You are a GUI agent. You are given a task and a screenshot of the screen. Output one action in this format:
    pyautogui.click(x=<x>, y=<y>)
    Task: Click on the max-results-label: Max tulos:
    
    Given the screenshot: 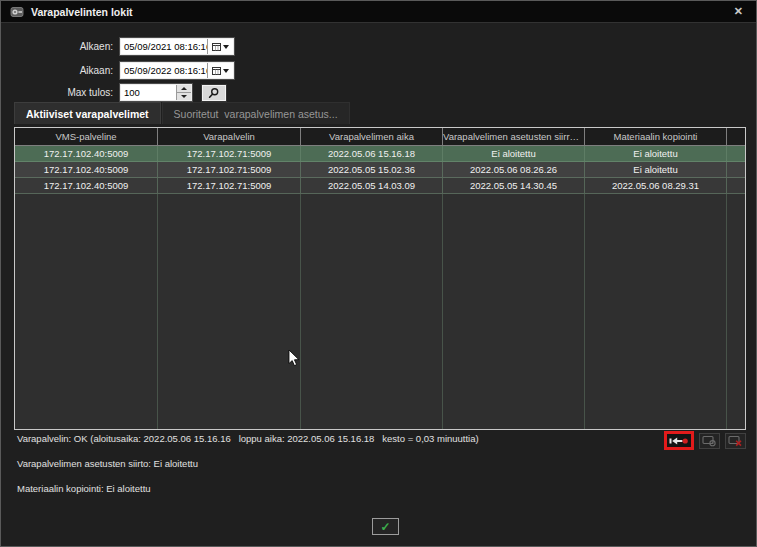 What is the action you would take?
    pyautogui.click(x=67, y=92)
    